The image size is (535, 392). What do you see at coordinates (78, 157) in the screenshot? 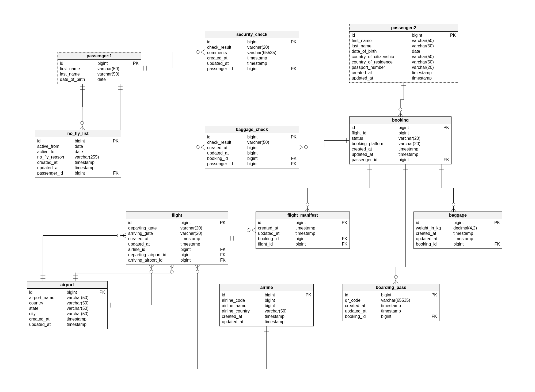
I see `entity-body: idbigintPKactive_fromdateactive_todateno…` at bounding box center [78, 157].